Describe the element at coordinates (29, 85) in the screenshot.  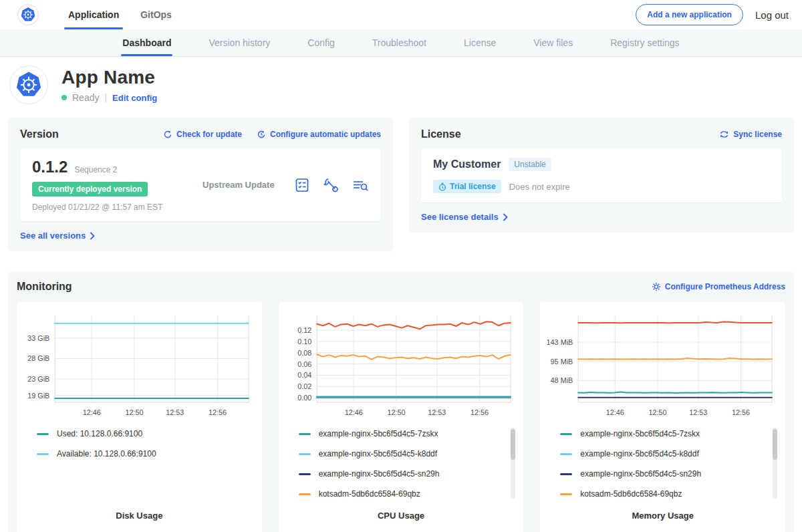
I see `app-icon` at that location.